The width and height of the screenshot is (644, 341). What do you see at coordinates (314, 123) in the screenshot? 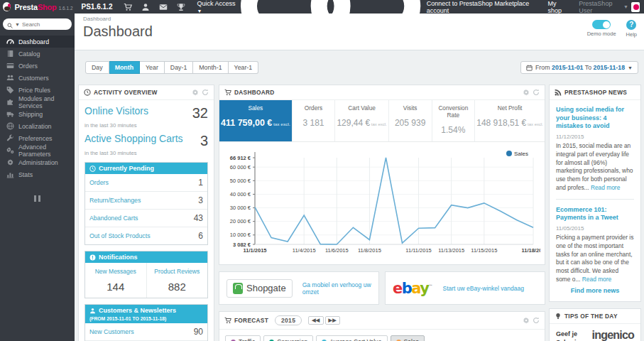
I see `kpi-value: 3 181` at bounding box center [314, 123].